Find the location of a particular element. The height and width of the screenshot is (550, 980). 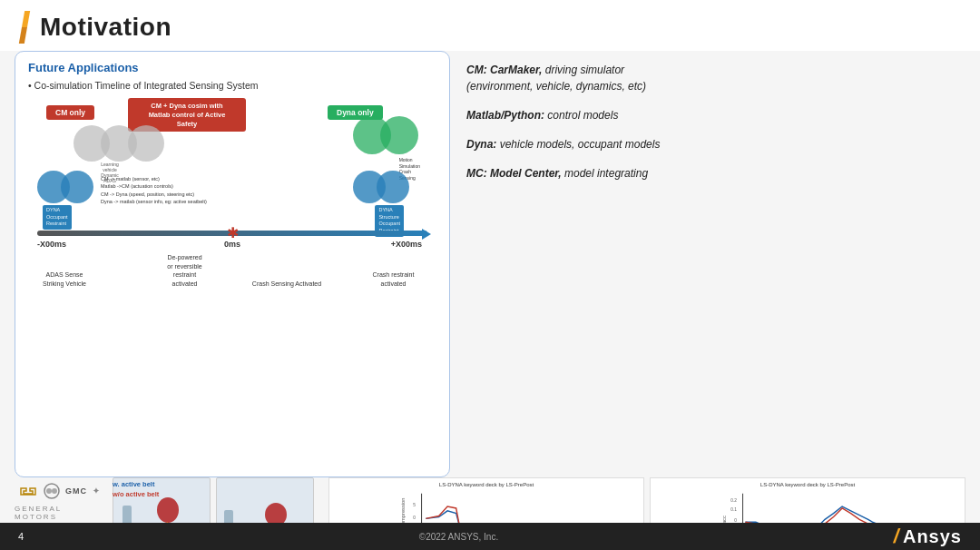

page-title: Motivation is located at coordinates (105, 27).